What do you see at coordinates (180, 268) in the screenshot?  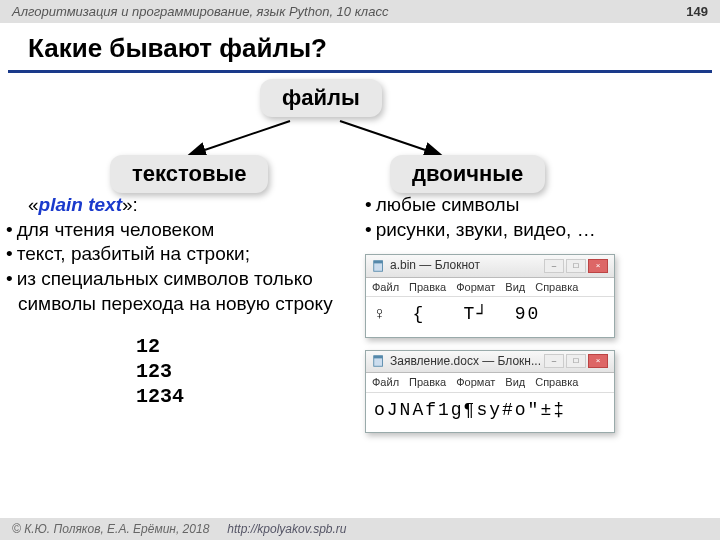 I see `text-files-list: для чтения человеком текст, разбитый на …` at bounding box center [180, 268].